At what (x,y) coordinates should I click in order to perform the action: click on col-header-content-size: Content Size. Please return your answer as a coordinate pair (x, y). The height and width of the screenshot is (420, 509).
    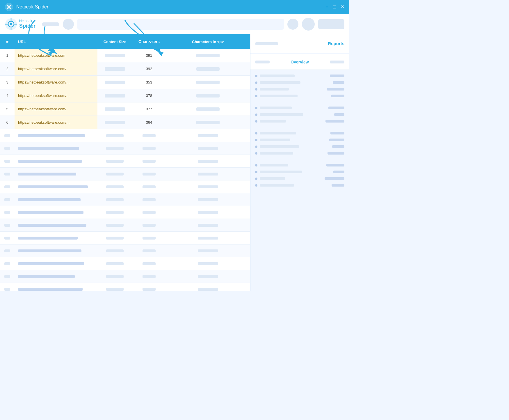
    Looking at the image, I should click on (115, 42).